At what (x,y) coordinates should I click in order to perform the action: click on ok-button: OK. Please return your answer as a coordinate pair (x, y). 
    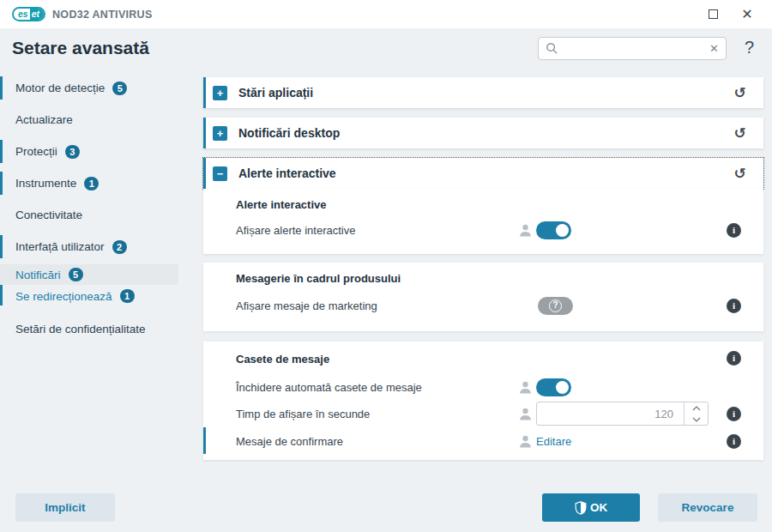
    Looking at the image, I should click on (591, 508).